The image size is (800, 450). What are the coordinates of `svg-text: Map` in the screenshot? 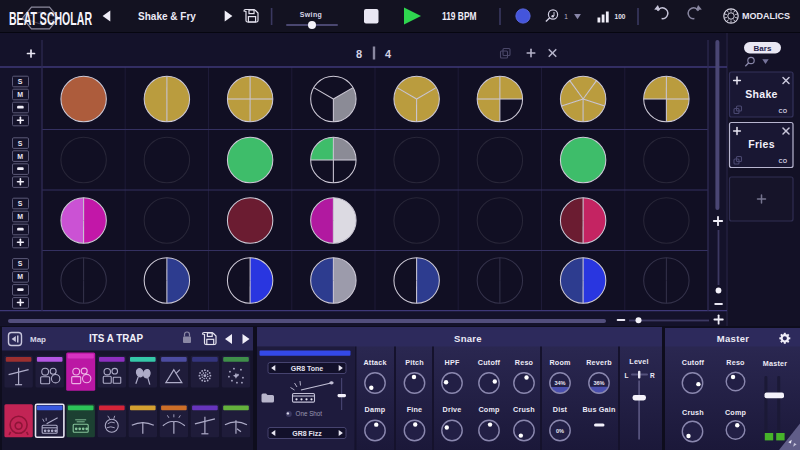 It's located at (38, 340).